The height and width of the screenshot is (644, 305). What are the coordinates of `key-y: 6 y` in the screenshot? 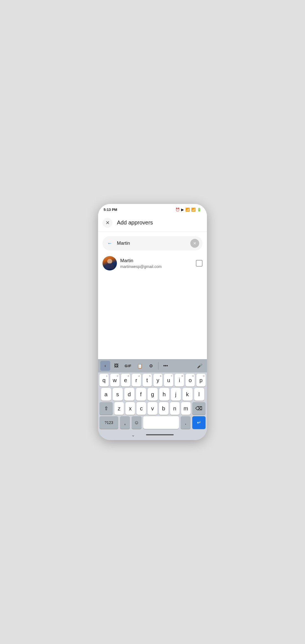 It's located at (158, 380).